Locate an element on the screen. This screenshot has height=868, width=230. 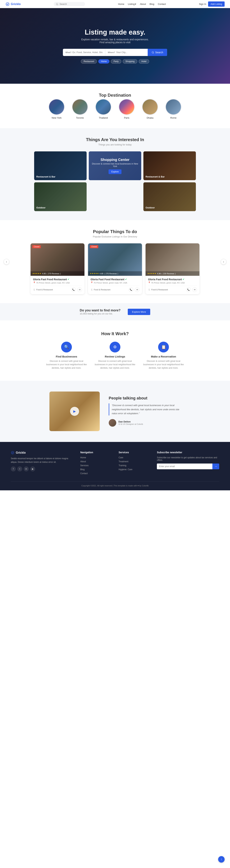
hiw-cards: 🔍 Find Businesses Discover & connect wit… is located at coordinates (115, 356).